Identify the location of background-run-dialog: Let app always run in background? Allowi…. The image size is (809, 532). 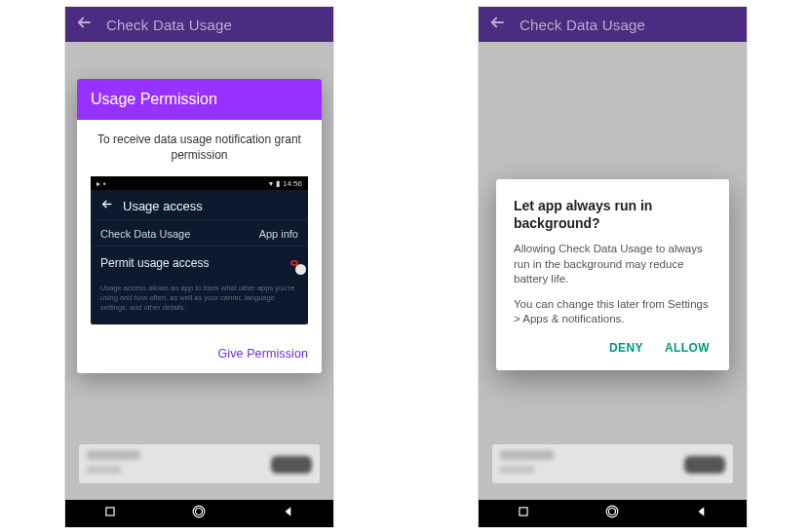
(612, 275).